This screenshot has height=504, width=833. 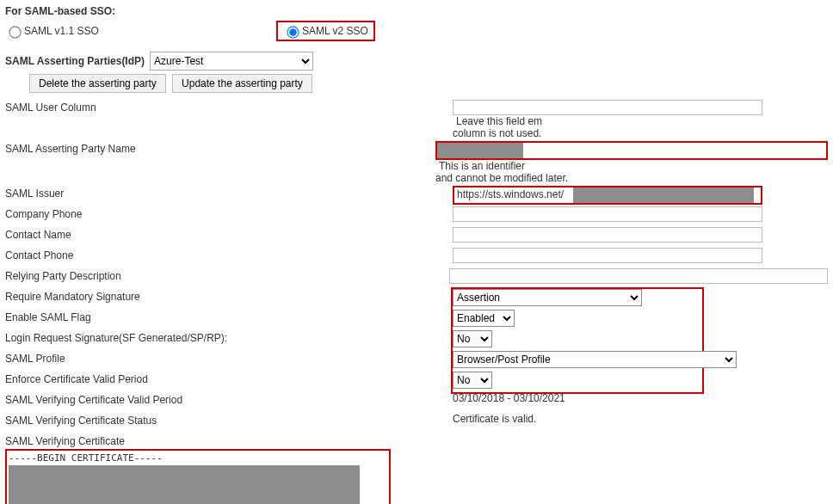 I want to click on row-company-phone: Company Phone, so click(x=416, y=216).